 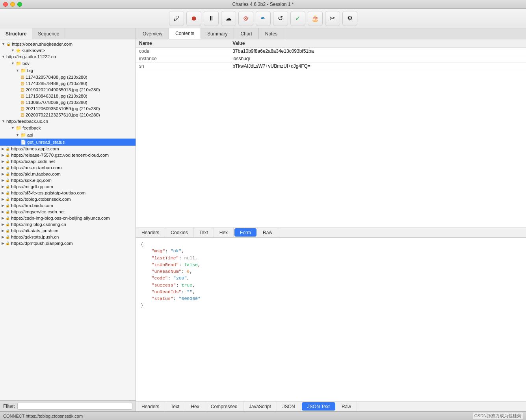 I want to click on tree-item: ▶ 🔒 https://acs.m.taobao.com, so click(x=68, y=168).